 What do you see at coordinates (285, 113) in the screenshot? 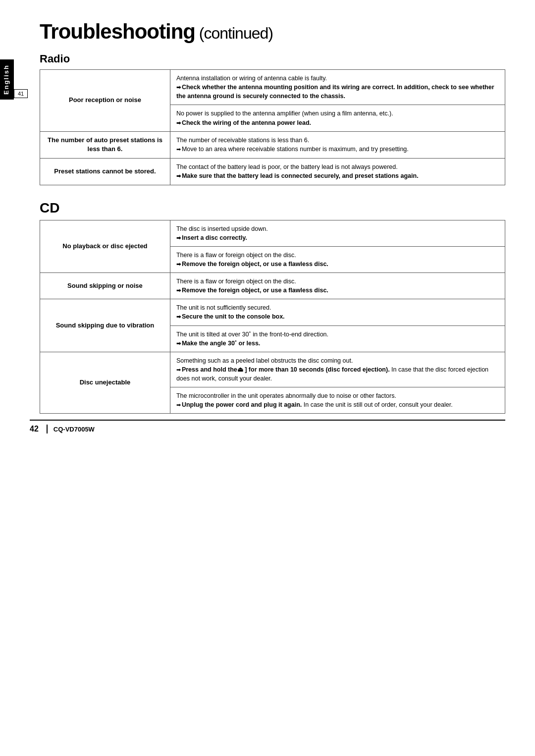
I see `solution-text: No power is supplied to the antenna ampl…` at bounding box center [285, 113].